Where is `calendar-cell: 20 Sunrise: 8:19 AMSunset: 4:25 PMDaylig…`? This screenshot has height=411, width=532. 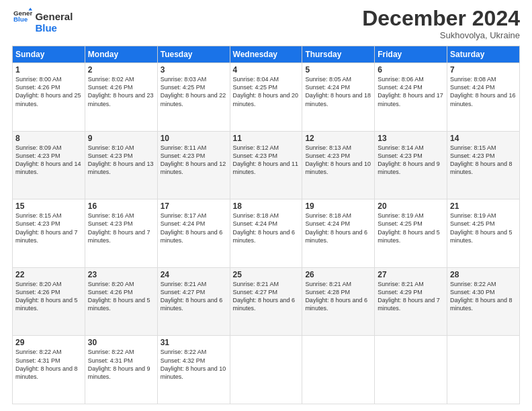
calendar-cell: 20 Sunrise: 8:19 AMSunset: 4:25 PMDaylig… is located at coordinates (411, 234).